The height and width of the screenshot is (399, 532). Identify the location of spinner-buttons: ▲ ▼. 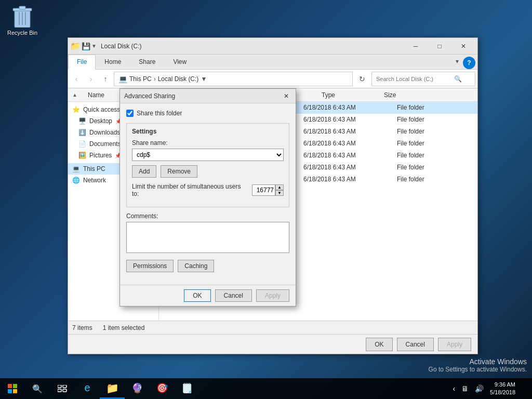
(280, 190).